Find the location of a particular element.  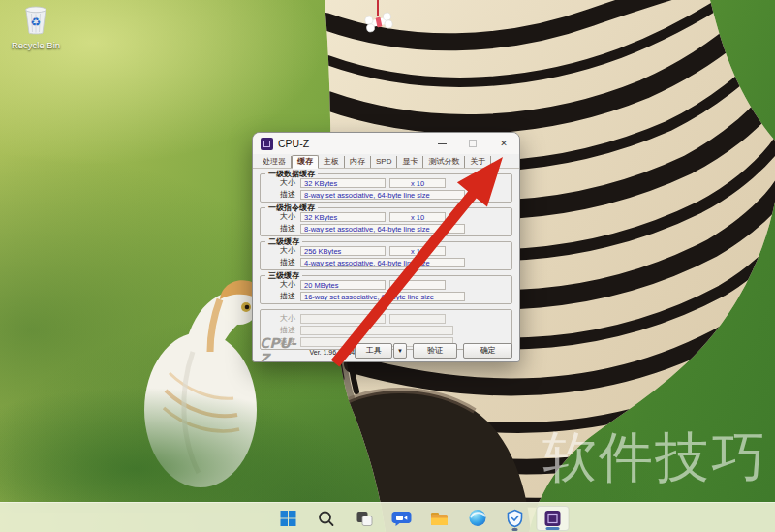

tab-bench: 测试分数 is located at coordinates (444, 162).